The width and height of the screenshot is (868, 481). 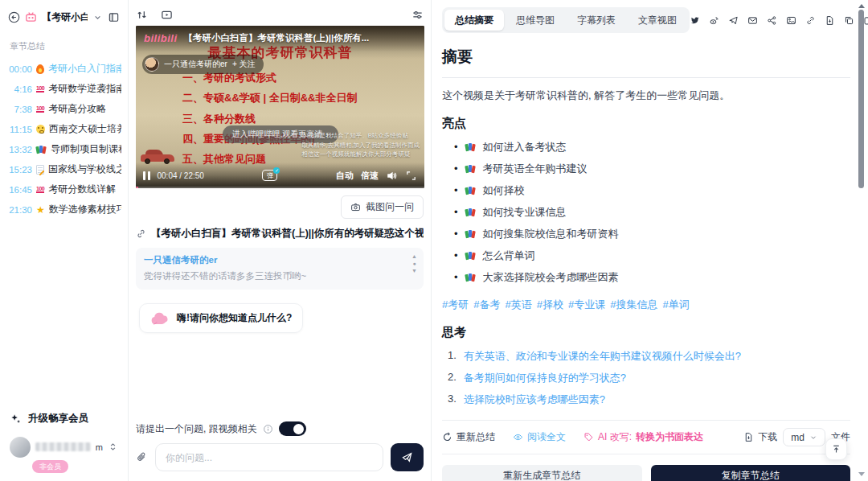 I want to click on screenshot-ask-button: 截图问一问, so click(x=383, y=208).